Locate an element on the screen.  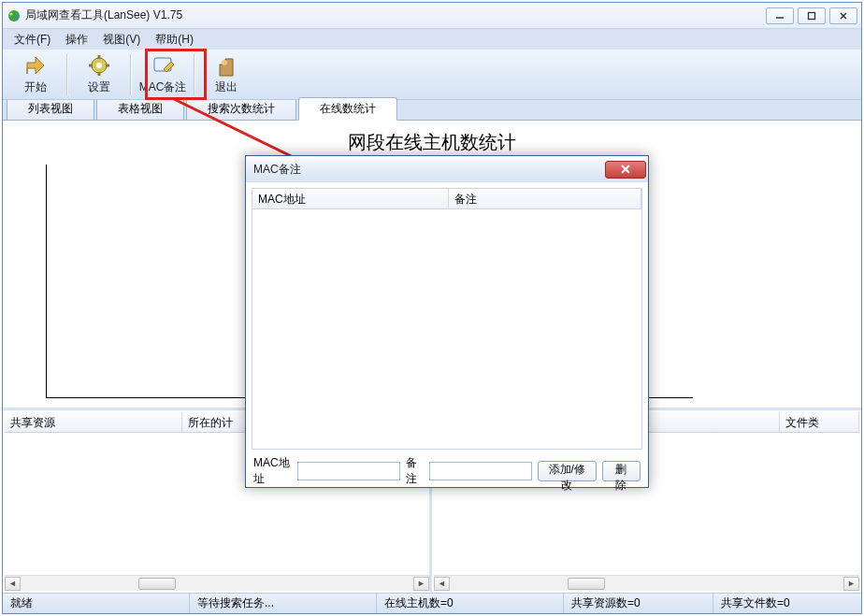
status-online-hosts: 在线主机数=0 is located at coordinates (470, 604).